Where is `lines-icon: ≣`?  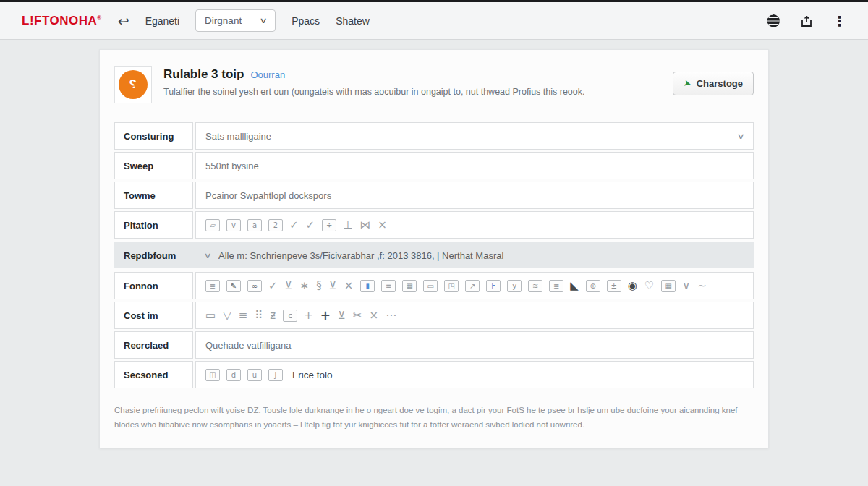
lines-icon: ≣ is located at coordinates (556, 286).